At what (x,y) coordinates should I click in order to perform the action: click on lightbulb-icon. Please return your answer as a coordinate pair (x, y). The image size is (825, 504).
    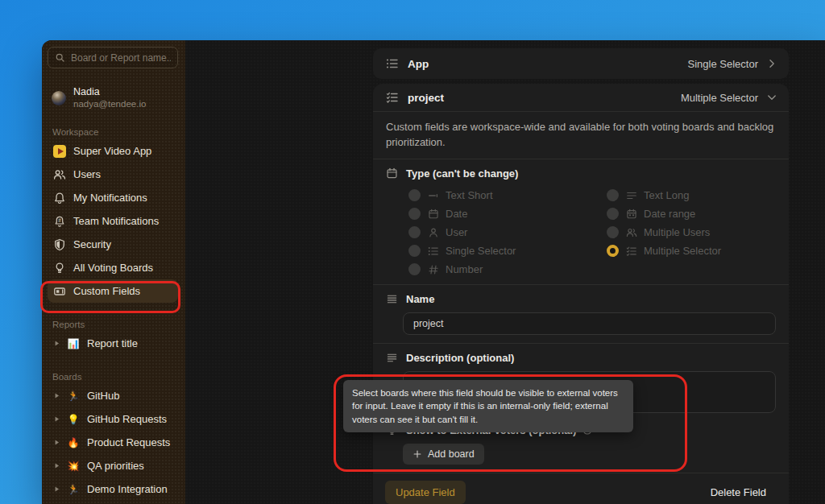
    Looking at the image, I should click on (60, 268).